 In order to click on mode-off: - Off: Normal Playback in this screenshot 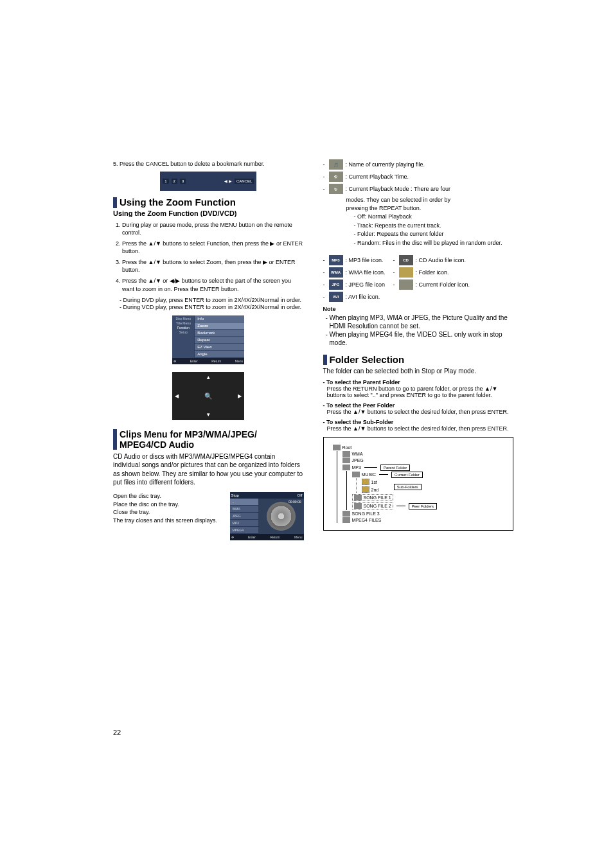, I will do `click(434, 217)`.